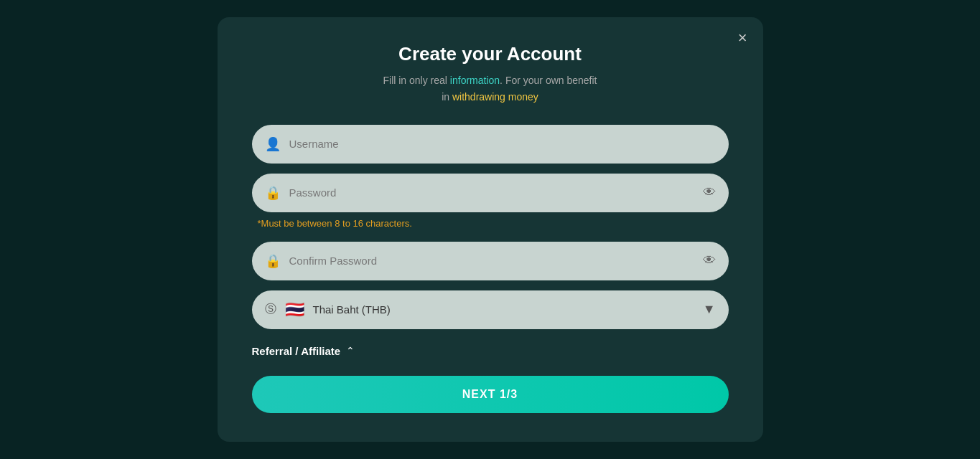  What do you see at coordinates (273, 261) in the screenshot?
I see `lock-icon-confirm: 🔒` at bounding box center [273, 261].